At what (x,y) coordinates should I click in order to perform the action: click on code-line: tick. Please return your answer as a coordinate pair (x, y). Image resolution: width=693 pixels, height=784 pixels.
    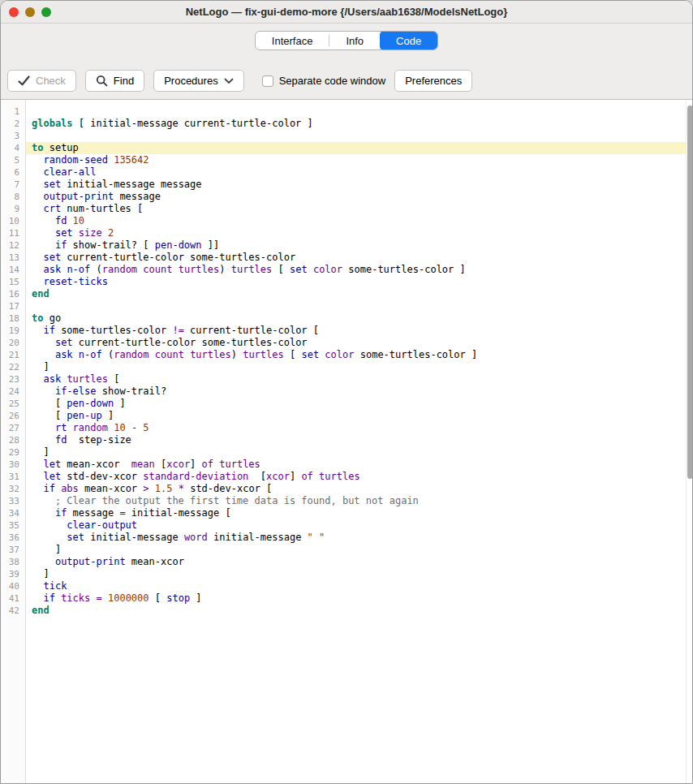
    Looking at the image, I should click on (359, 586).